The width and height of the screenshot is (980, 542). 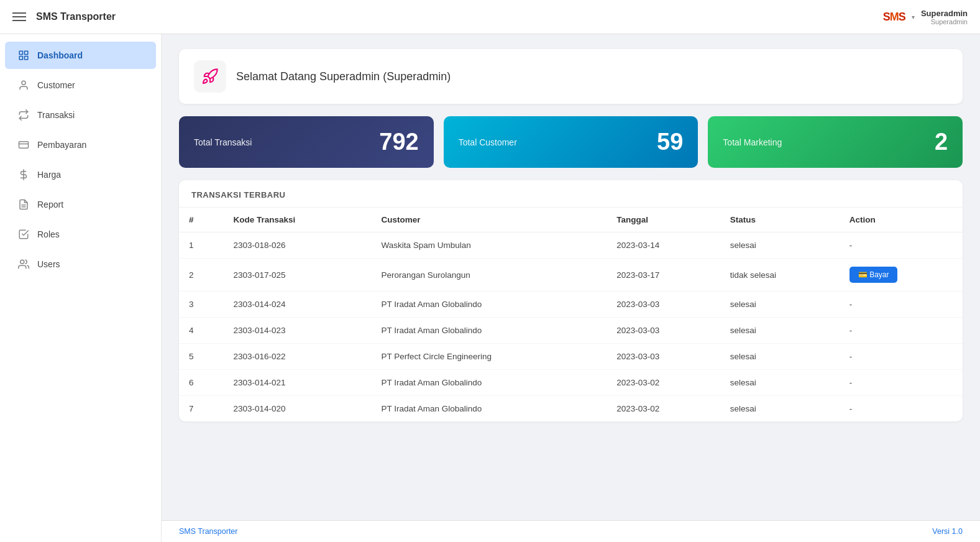 I want to click on sidebar-item-roles: Roles, so click(x=81, y=234).